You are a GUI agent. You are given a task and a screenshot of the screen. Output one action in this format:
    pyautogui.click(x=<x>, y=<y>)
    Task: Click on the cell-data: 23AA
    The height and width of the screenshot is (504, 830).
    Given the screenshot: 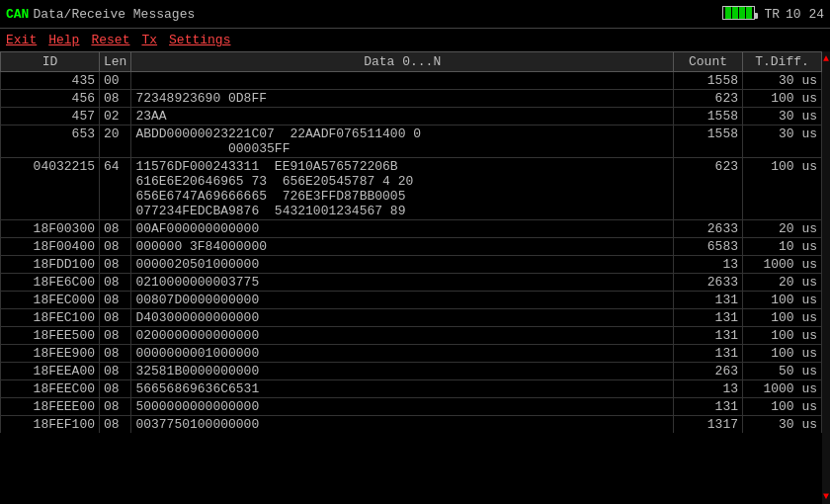 What is the action you would take?
    pyautogui.click(x=403, y=117)
    